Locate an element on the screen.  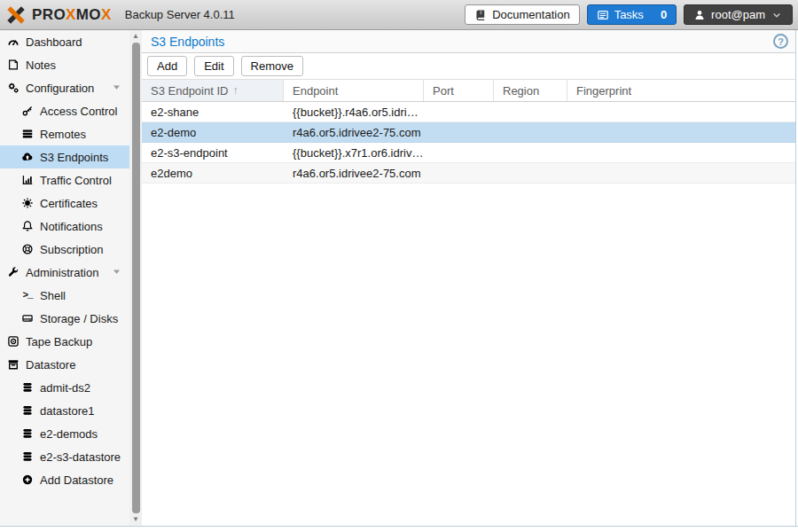
sidebar-item-label: Notes is located at coordinates (41, 66).